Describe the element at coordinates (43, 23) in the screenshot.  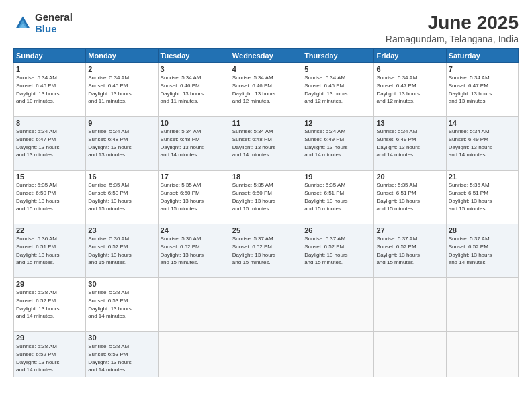
I see `logo: General Blue` at that location.